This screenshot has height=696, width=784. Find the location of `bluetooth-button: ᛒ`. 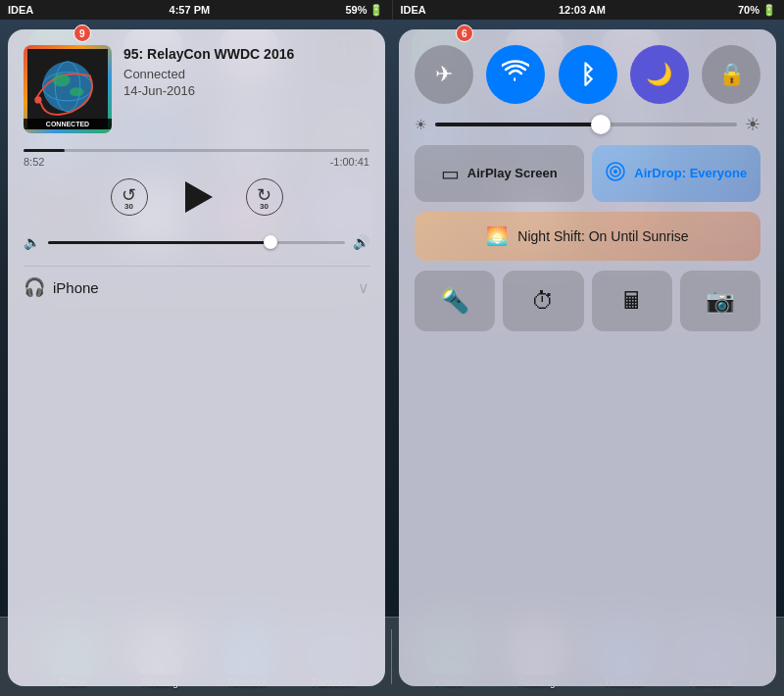

bluetooth-button: ᛒ is located at coordinates (588, 75).